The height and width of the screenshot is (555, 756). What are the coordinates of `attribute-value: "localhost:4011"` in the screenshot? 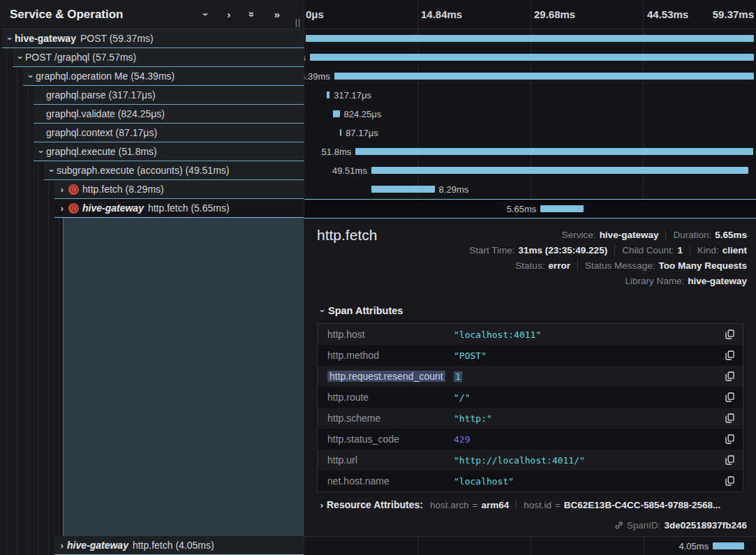 It's located at (586, 335).